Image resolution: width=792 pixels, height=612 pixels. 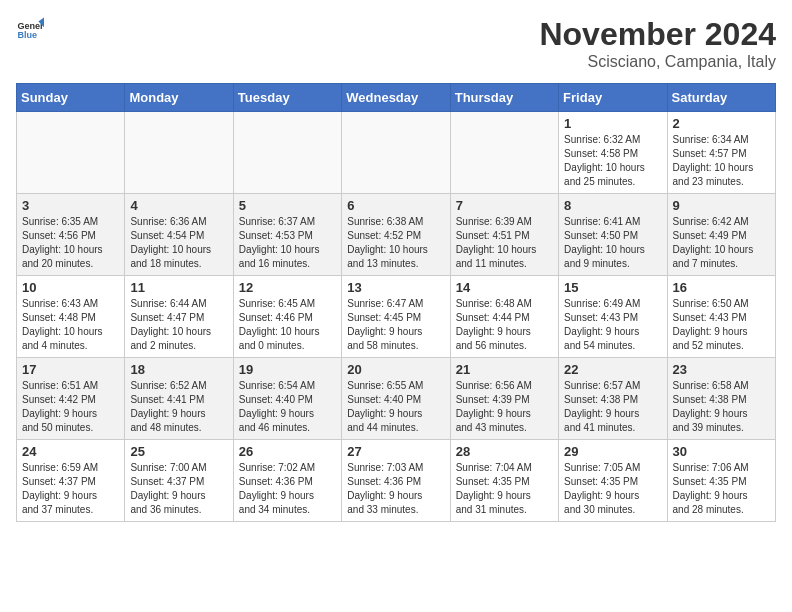 What do you see at coordinates (396, 481) in the screenshot?
I see `week-row-5: 24Sunrise: 6:59 AM Sunset: 4:37 PM Dayli…` at bounding box center [396, 481].